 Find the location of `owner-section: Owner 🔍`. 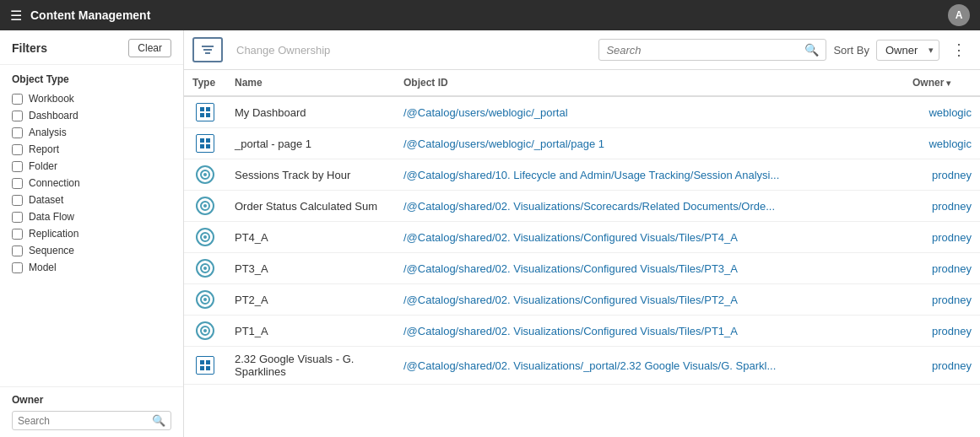

owner-section: Owner 🔍 is located at coordinates (91, 412).